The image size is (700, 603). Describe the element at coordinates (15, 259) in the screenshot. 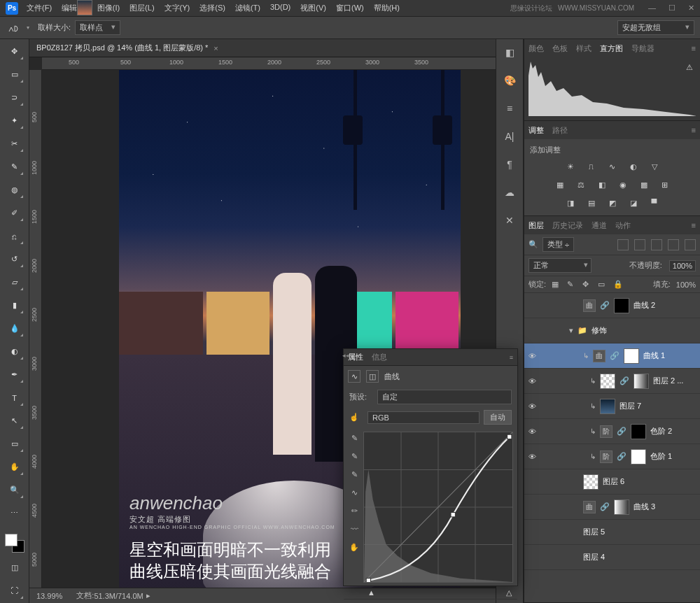

I see `tool-history-brush: ↺` at that location.